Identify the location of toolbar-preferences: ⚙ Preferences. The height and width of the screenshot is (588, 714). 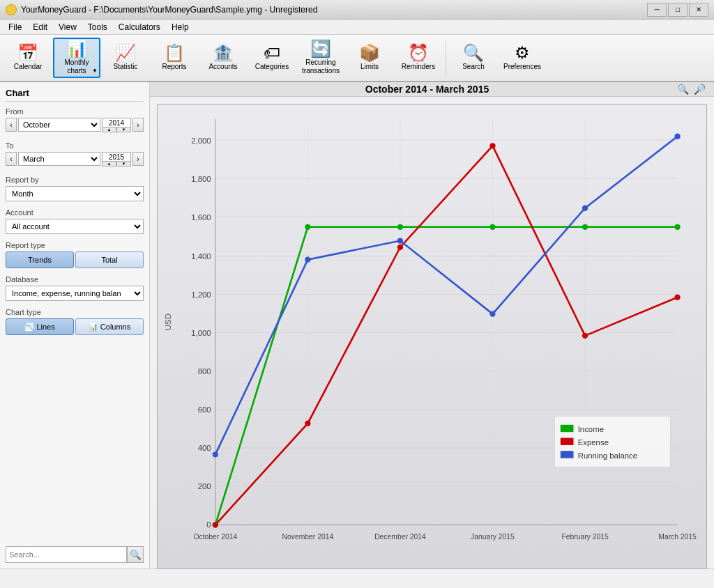
(522, 58).